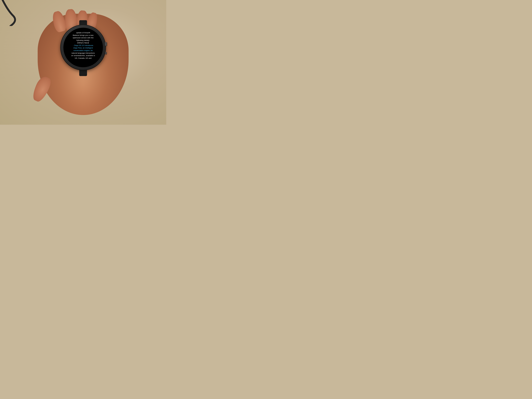 This screenshot has width=532, height=399. Describe the element at coordinates (106, 53) in the screenshot. I see `watch-side-button` at that location.